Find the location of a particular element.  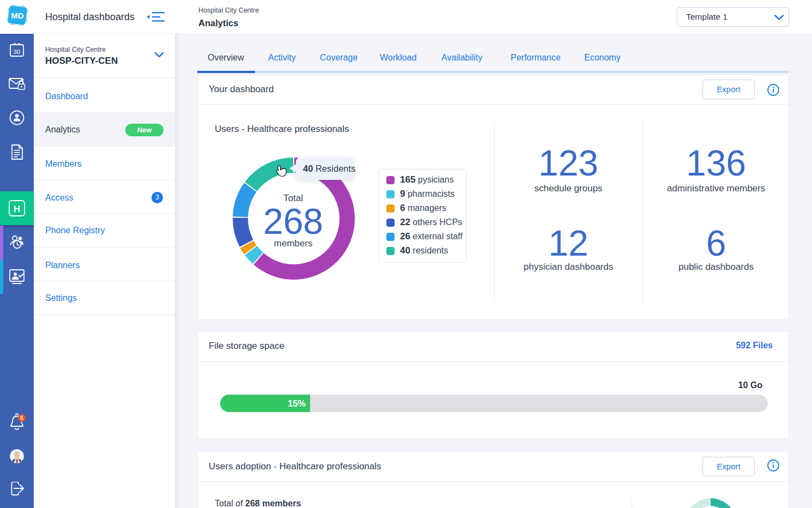

svg-text: MD is located at coordinates (17, 15).